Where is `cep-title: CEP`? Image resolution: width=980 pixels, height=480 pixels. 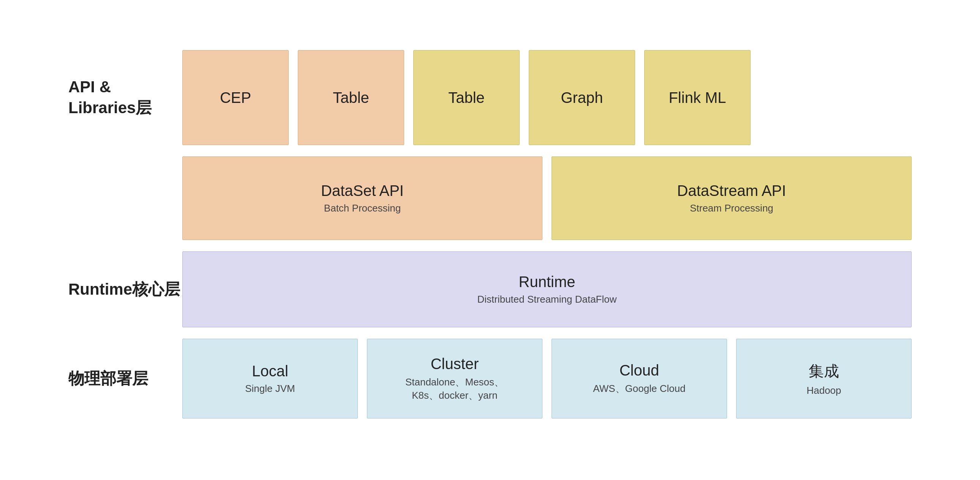
cep-title: CEP is located at coordinates (235, 98).